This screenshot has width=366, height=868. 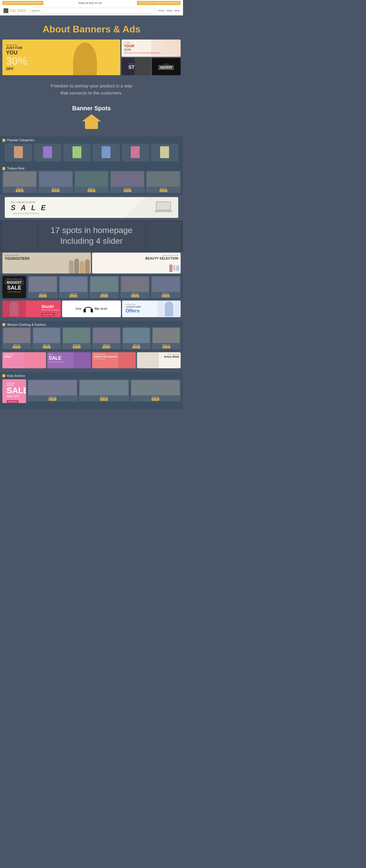 I want to click on buy-now-btn-3: Buy Now, so click(x=92, y=191).